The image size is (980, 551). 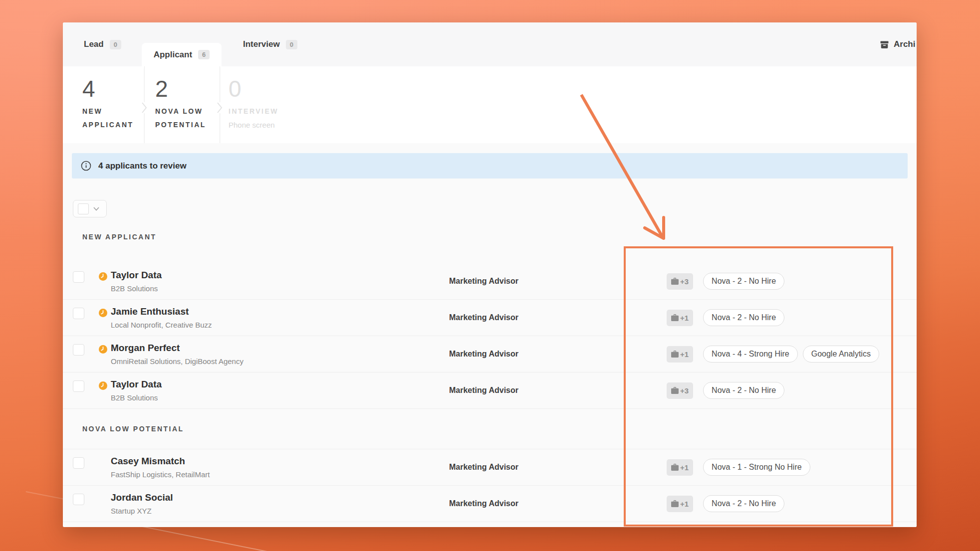 What do you see at coordinates (90, 208) in the screenshot?
I see `select-all-dropdown` at bounding box center [90, 208].